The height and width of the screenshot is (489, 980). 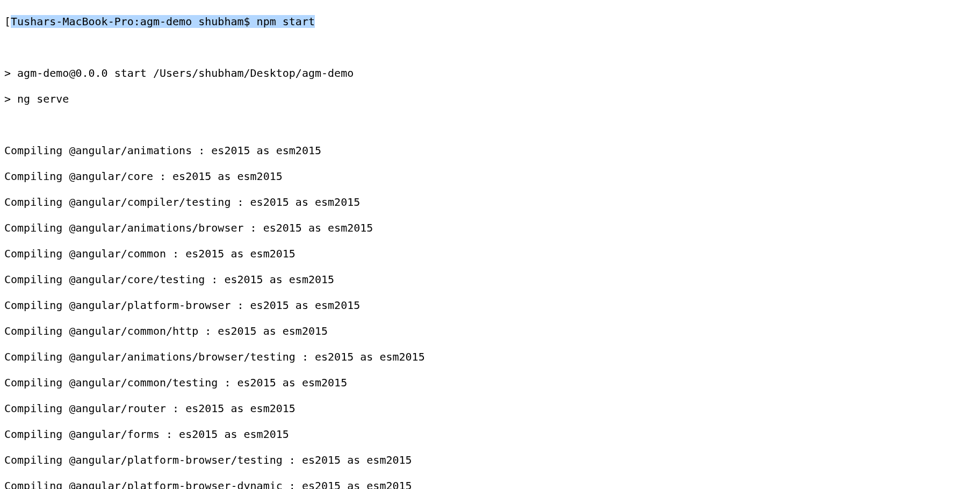 What do you see at coordinates (490, 99) in the screenshot?
I see `script-line: > ng serve` at bounding box center [490, 99].